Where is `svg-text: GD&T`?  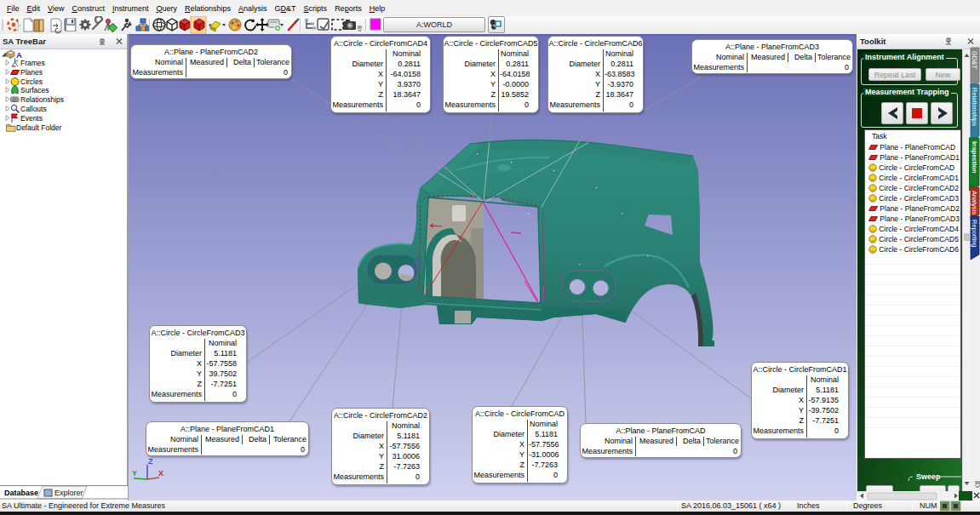
svg-text: GD&T is located at coordinates (974, 60).